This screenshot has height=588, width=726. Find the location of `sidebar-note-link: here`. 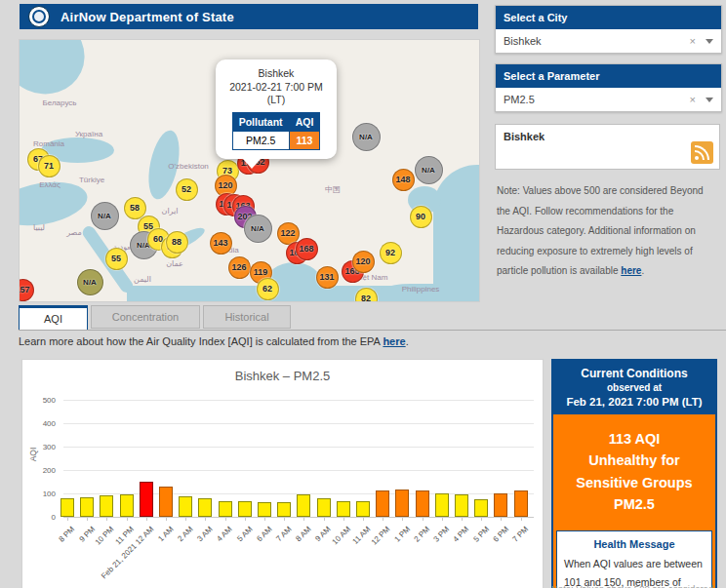

sidebar-note-link: here is located at coordinates (630, 271).